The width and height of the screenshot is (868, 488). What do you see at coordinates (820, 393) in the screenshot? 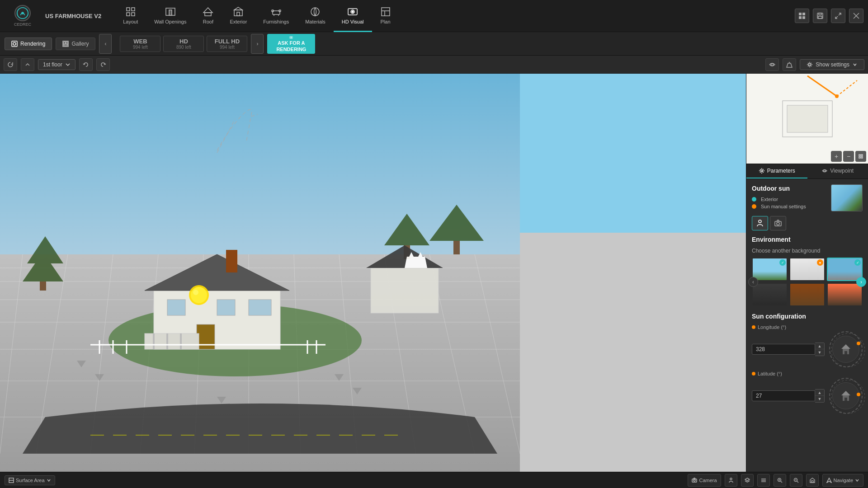
I see `latitude-up: ▲` at bounding box center [820, 393].